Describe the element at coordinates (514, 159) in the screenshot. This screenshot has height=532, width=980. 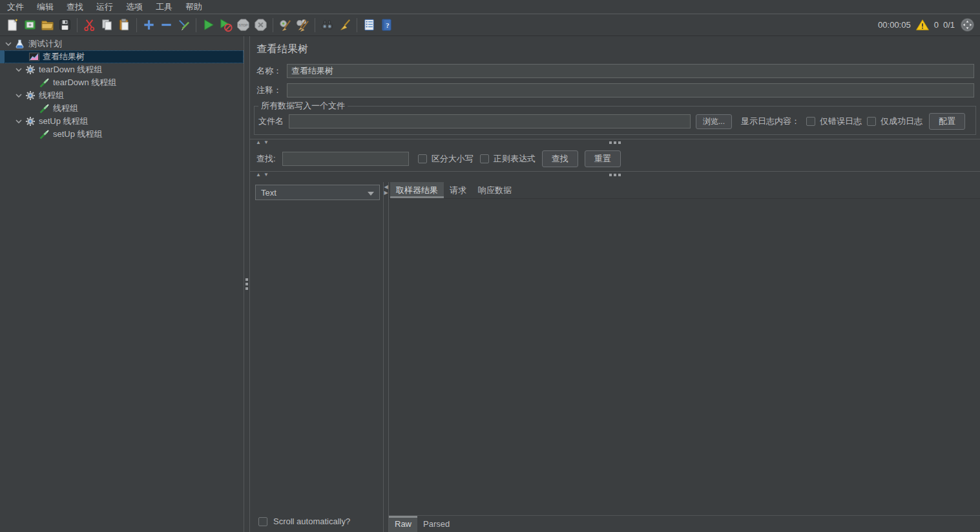
I see `regex-label: 正则表达式` at that location.